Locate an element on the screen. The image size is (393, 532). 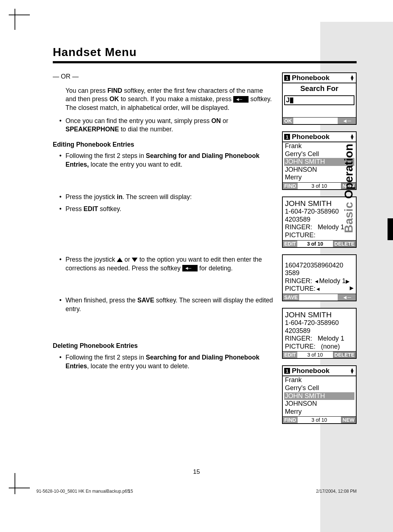
edit-number: 3589 is located at coordinates (319, 273).